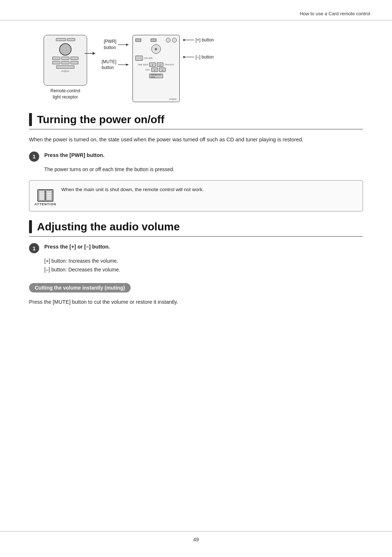 Image resolution: width=392 pixels, height=557 pixels. Describe the element at coordinates (34, 248) in the screenshot. I see `step-badge-v1: 1` at that location.